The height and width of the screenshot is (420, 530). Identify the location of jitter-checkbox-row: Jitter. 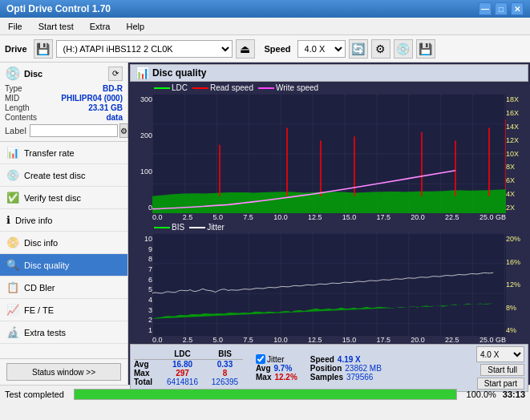
(277, 359).